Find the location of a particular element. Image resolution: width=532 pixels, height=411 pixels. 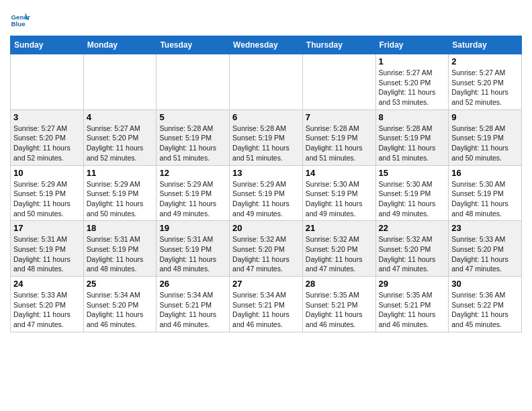

calendar-cell: 4Sunrise: 5:27 AM Sunset: 5:20 PM Daylig… is located at coordinates (120, 137).